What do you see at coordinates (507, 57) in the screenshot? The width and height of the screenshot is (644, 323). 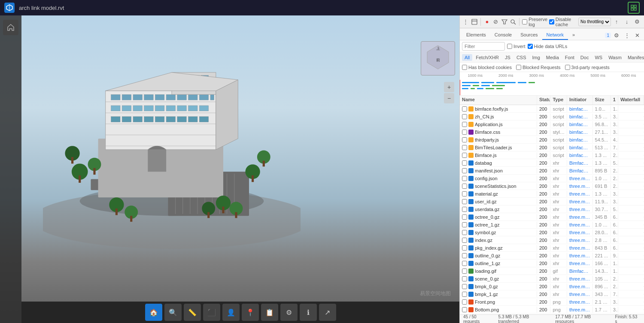 I see `type-js: JS` at bounding box center [507, 57].